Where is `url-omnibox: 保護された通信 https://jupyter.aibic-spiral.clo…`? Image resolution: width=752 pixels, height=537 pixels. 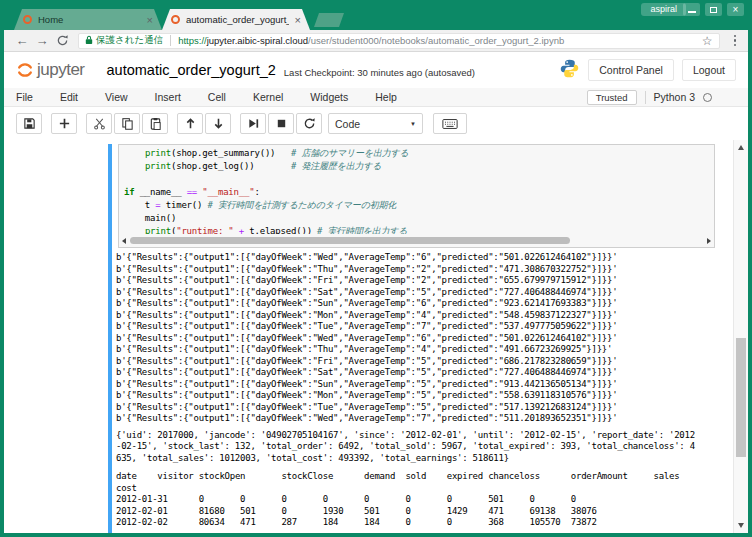
url-omnibox: 保護された通信 https://jupyter.aibic-spiral.clo… is located at coordinates (399, 41).